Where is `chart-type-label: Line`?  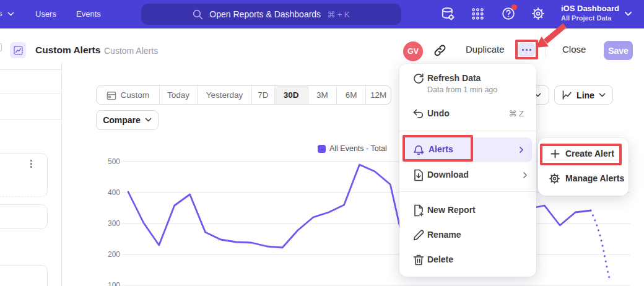 chart-type-label: Line is located at coordinates (586, 95).